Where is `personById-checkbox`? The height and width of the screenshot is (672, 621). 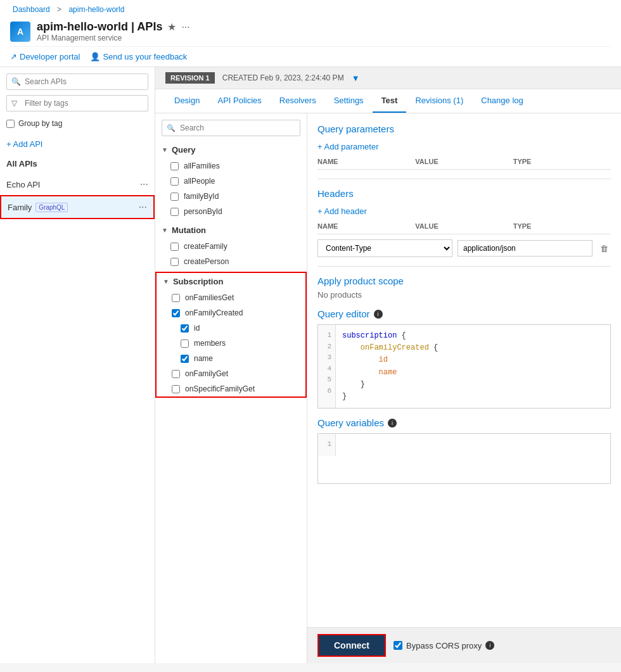 personById-checkbox is located at coordinates (175, 212).